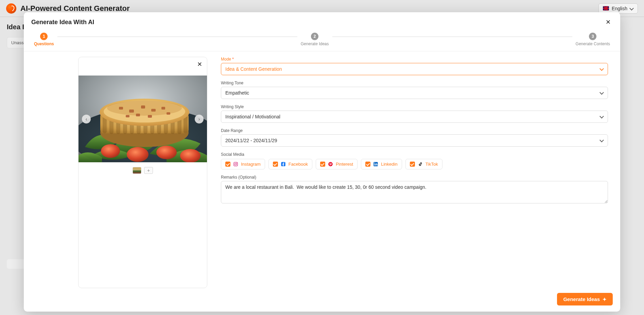  Describe the element at coordinates (283, 164) in the screenshot. I see `facebook-icon` at that location.